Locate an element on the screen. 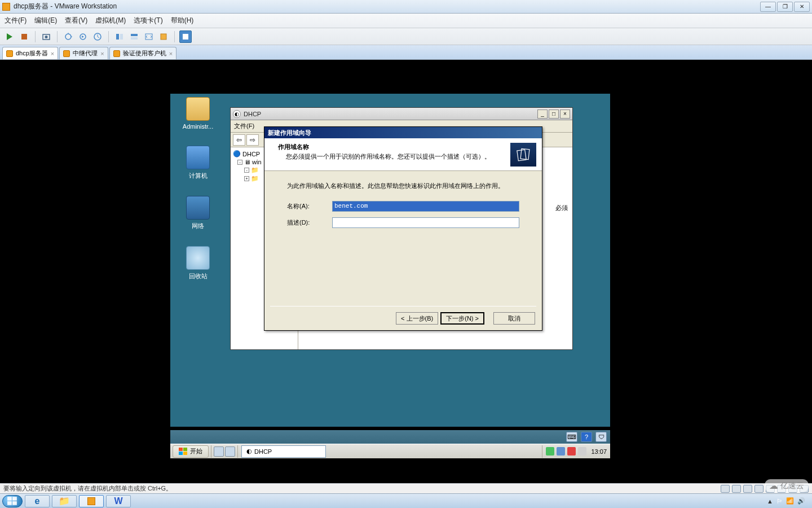 The height and width of the screenshot is (508, 812). maximize-button: ❐ is located at coordinates (785, 7).